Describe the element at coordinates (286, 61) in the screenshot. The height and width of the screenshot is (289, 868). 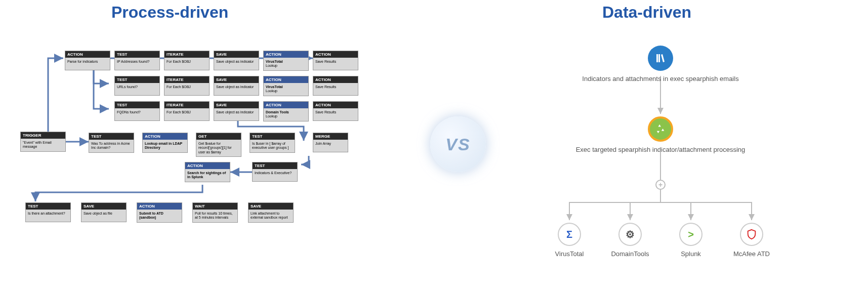
I see `box-virustotal-1: ACTIONVirusTotalLookup` at that location.